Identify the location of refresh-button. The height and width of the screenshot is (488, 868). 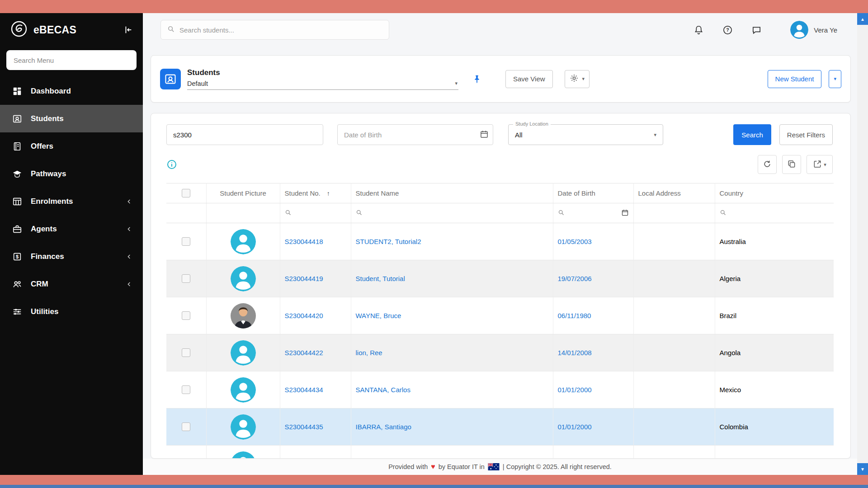
(767, 164).